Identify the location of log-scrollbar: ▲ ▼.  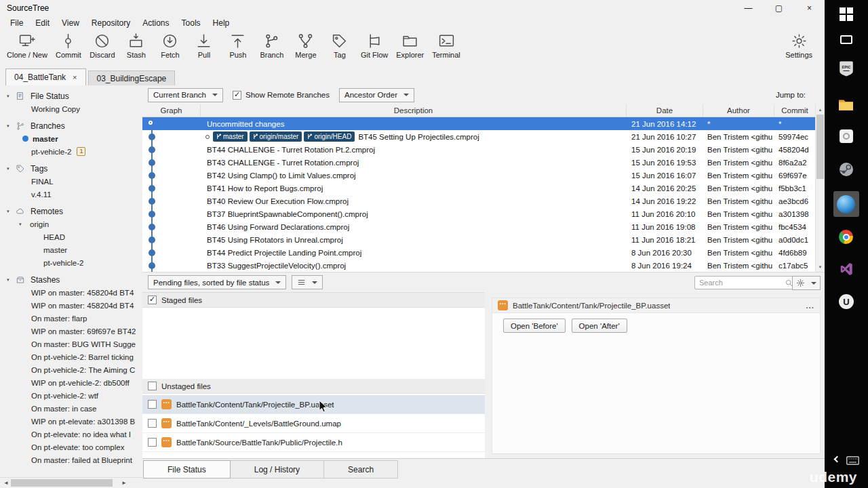
(820, 188).